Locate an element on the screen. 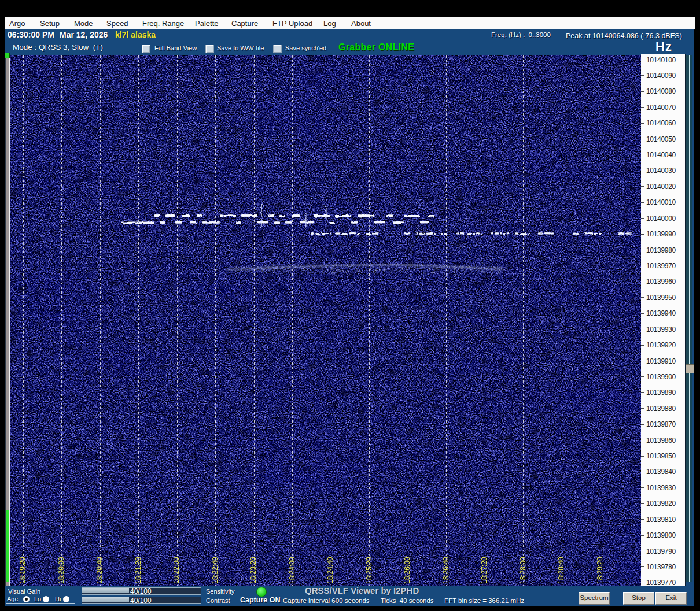  svg-text: 18:20:00 is located at coordinates (61, 570).